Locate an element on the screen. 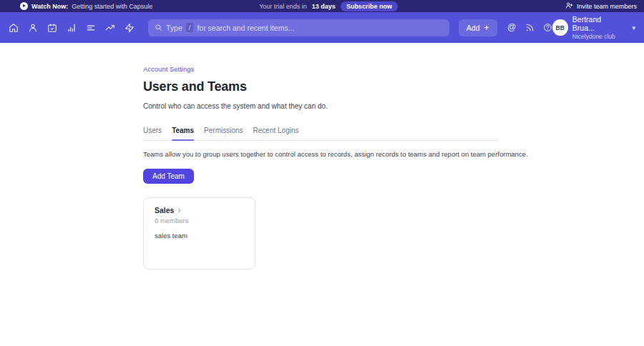  people-icon is located at coordinates (33, 28).